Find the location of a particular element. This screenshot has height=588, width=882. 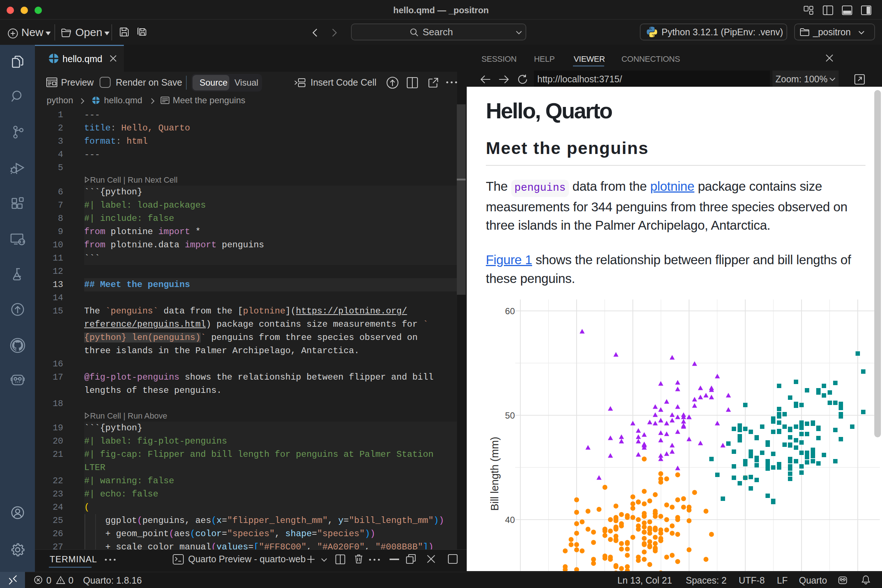

svg-text: 60 is located at coordinates (510, 311).